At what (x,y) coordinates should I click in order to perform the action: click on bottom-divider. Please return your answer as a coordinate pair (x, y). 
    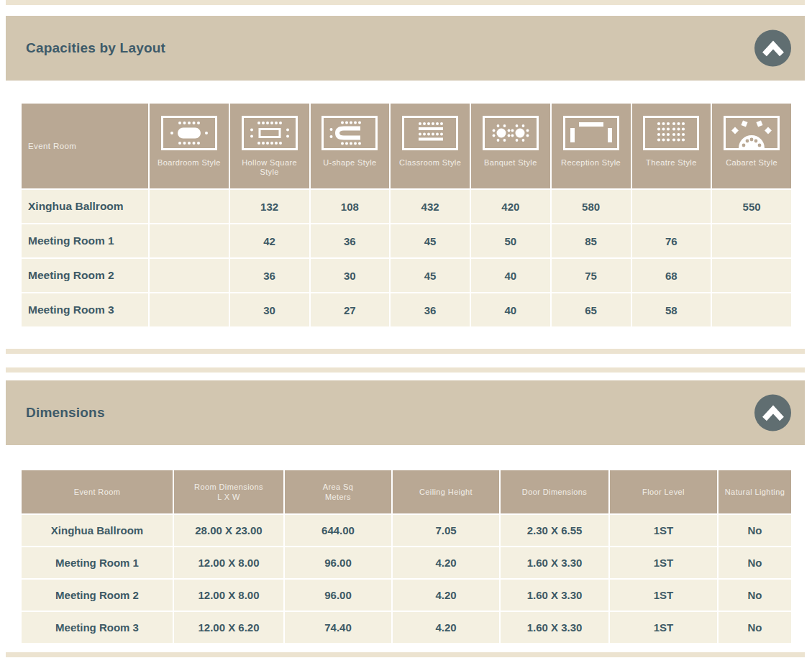
    Looking at the image, I should click on (406, 654).